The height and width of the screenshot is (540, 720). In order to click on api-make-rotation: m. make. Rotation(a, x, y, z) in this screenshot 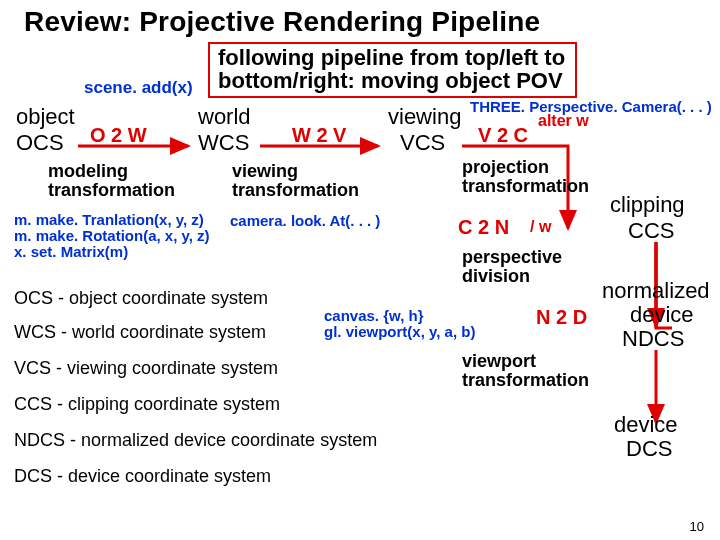, I will do `click(112, 236)`.